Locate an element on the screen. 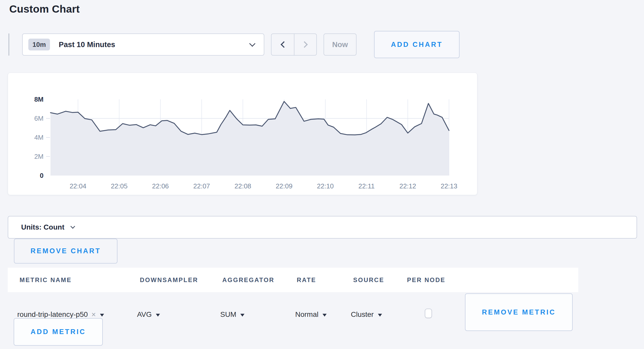  svg-text: 22:13 is located at coordinates (449, 186).